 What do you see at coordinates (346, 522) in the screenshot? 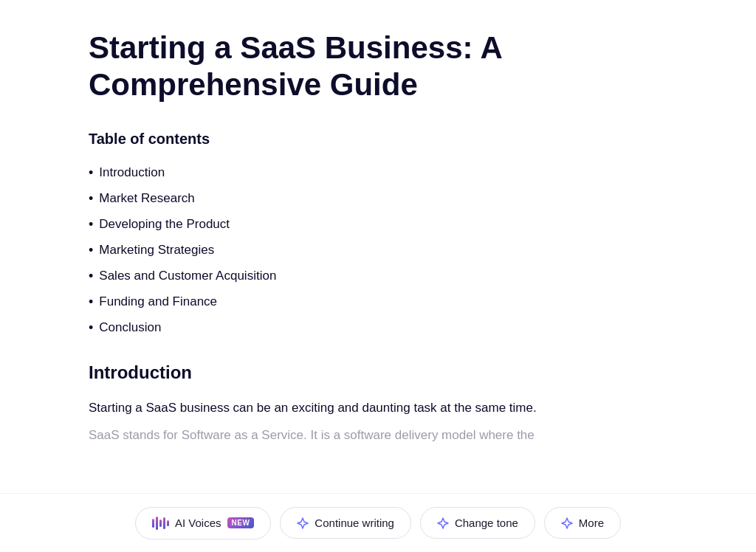
I see `continue-writing-button: Continue writing` at bounding box center [346, 522].